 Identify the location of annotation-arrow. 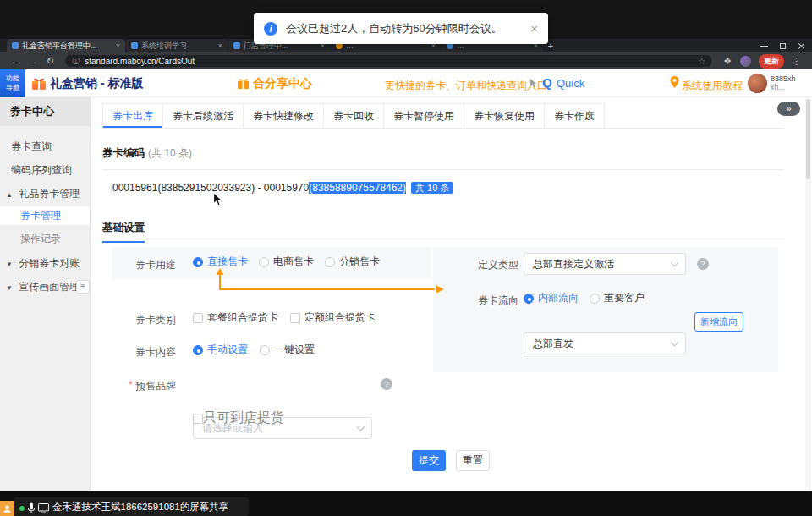
(327, 282).